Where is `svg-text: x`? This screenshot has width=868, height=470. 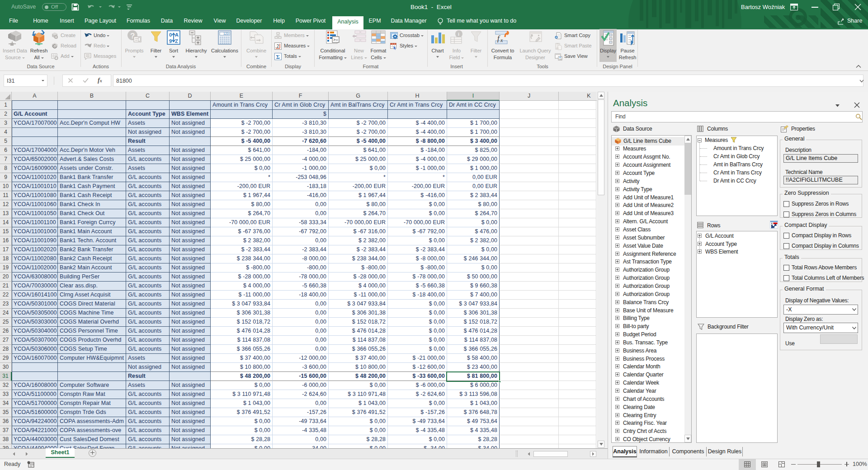 svg-text: x is located at coordinates (502, 40).